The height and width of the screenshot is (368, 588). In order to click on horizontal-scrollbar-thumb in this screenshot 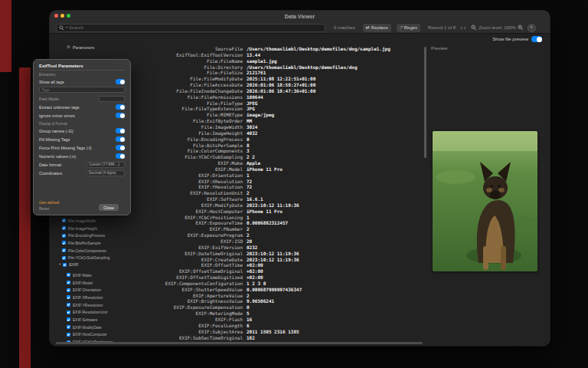, I will do `click(239, 343)`.